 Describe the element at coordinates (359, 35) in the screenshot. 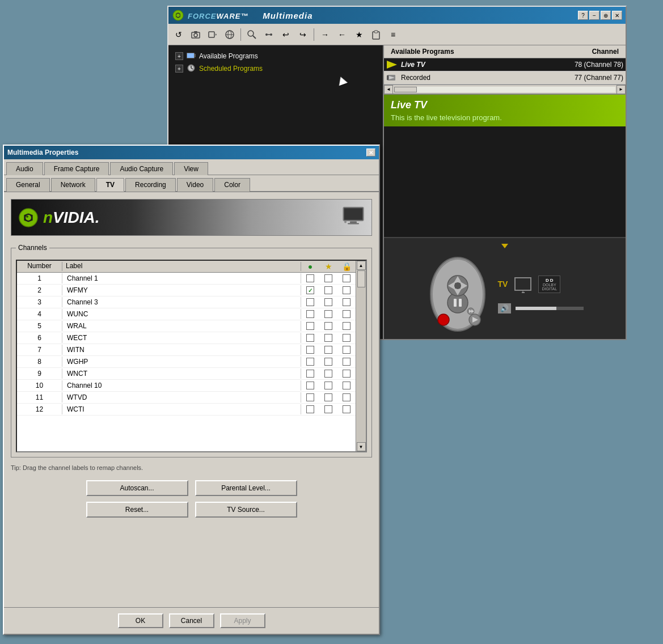

I see `toolbar-star-btn: ★` at that location.